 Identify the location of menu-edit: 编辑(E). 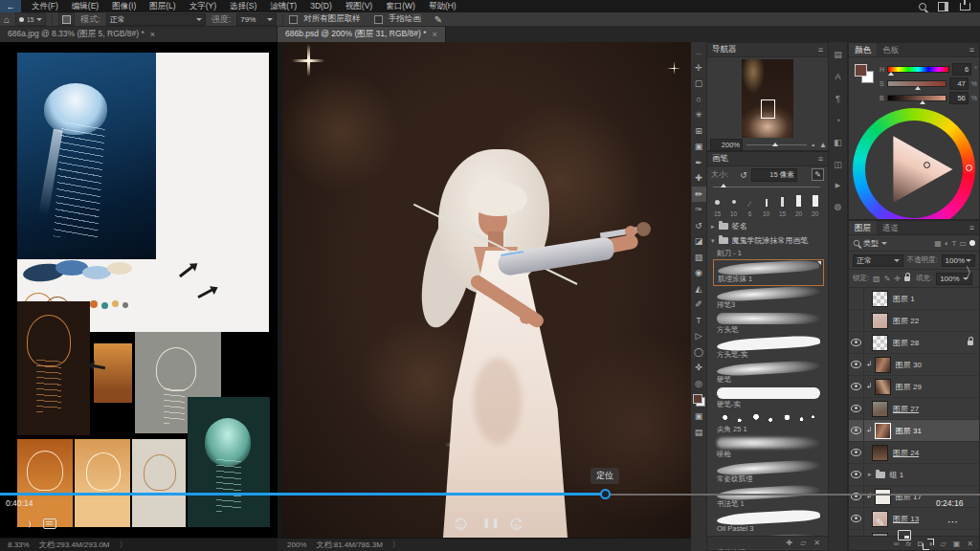
(85, 6).